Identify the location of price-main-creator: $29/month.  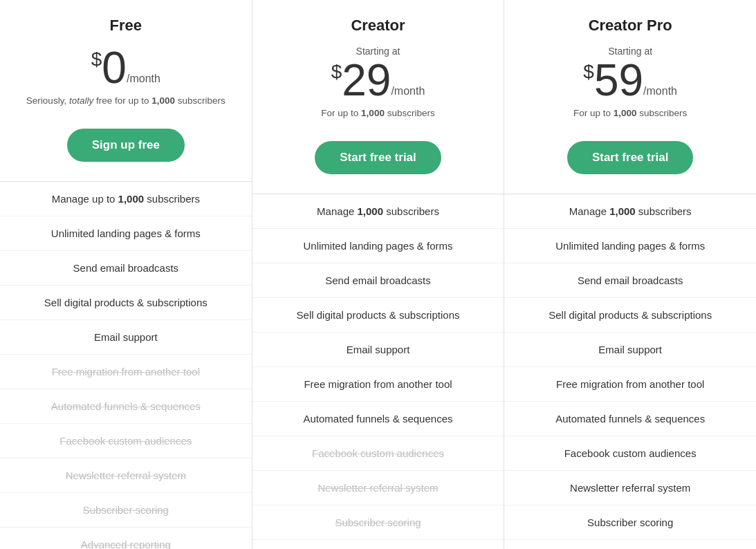
(378, 80).